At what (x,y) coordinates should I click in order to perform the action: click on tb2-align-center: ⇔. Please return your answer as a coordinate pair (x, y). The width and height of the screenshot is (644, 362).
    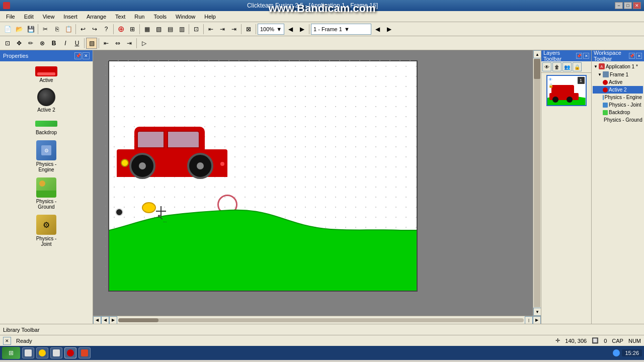
    Looking at the image, I should click on (118, 43).